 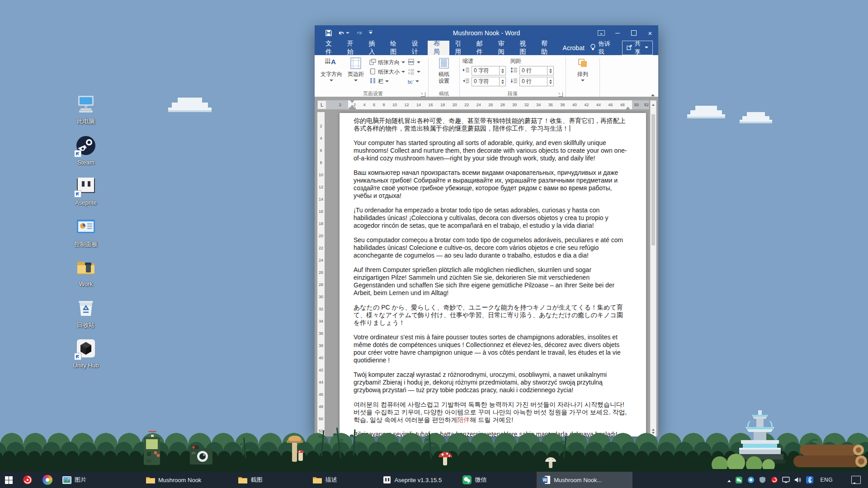 What do you see at coordinates (321, 274) in the screenshot?
I see `vertical-ruler: 2468101214161820222426283032343638404244…` at bounding box center [321, 274].